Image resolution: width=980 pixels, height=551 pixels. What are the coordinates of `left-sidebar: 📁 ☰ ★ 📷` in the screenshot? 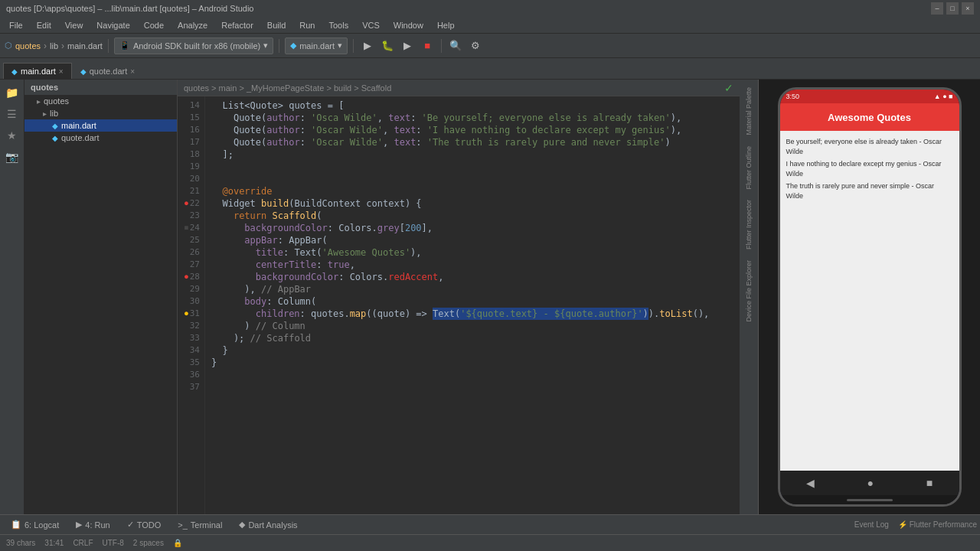 It's located at (12, 297).